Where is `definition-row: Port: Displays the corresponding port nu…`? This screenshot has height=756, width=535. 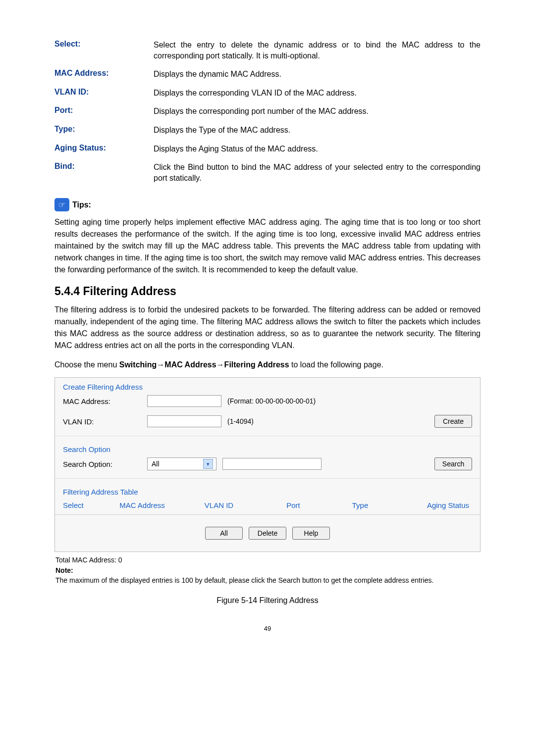 definition-row: Port: Displays the corresponding port nu… is located at coordinates (268, 111).